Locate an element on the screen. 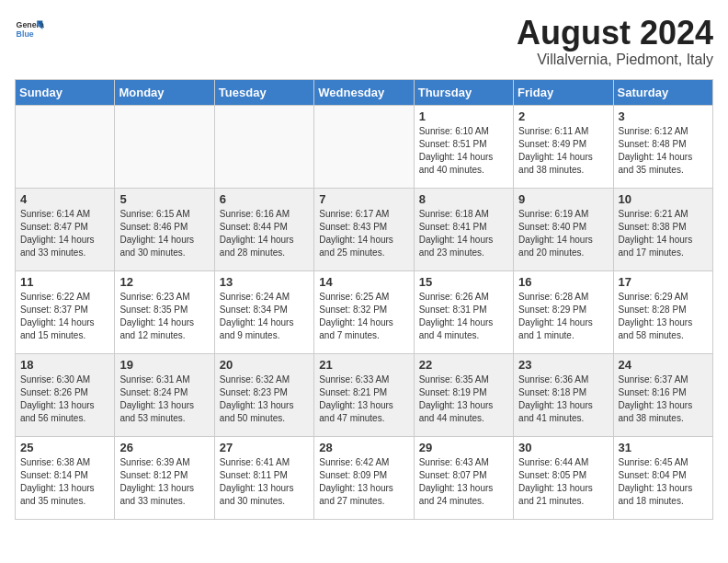  calendar-cell: 1Sunrise: 6:10 AM Sunset: 8:51 PM Daylig… is located at coordinates (463, 146).